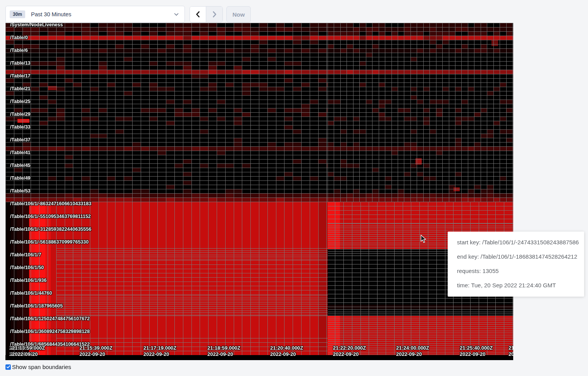  What do you see at coordinates (102, 14) in the screenshot?
I see `time-range-label: Past 30 Minutes` at bounding box center [102, 14].